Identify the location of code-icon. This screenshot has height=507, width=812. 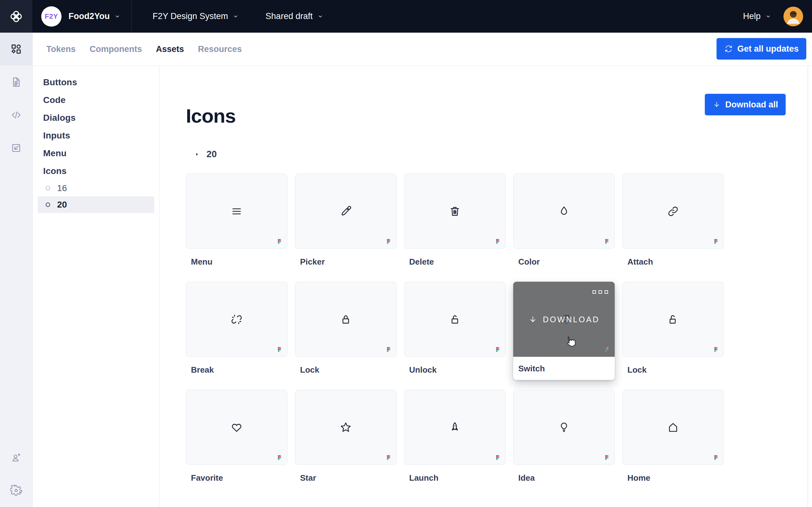
(16, 115).